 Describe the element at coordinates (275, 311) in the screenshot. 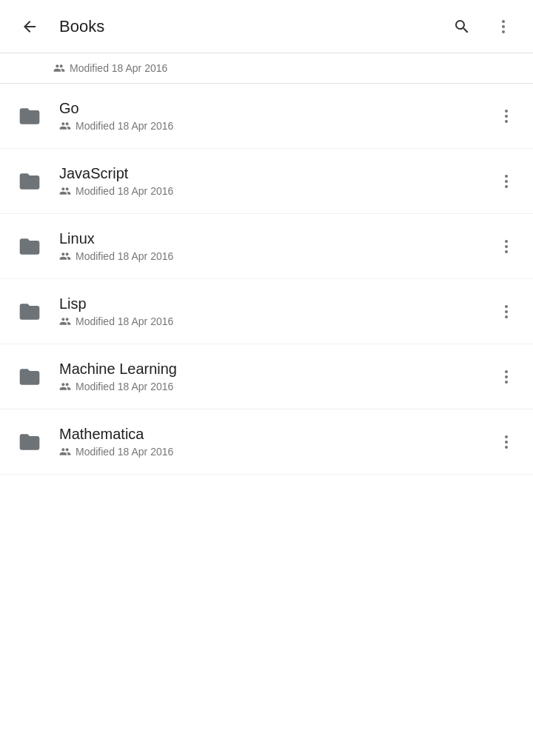

I see `item-content: Lisp Modified 18 Apr 2016` at that location.